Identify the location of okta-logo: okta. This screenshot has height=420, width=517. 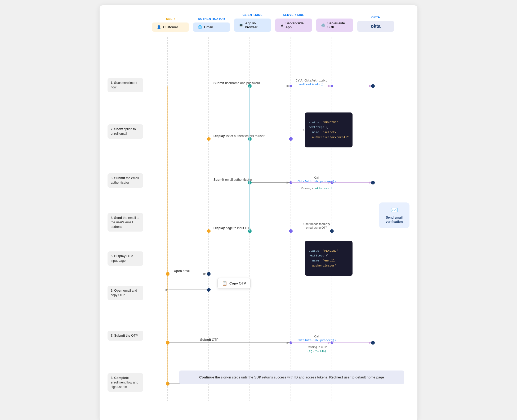
(376, 26).